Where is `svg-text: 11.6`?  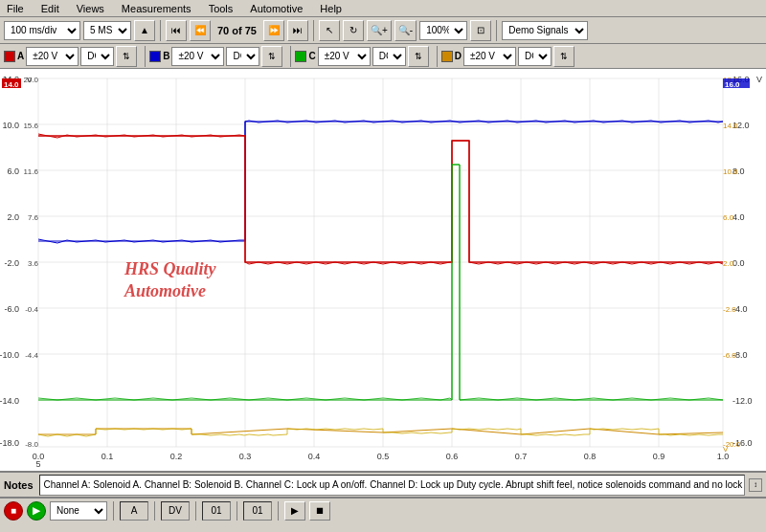
svg-text: 11.6 is located at coordinates (31, 172).